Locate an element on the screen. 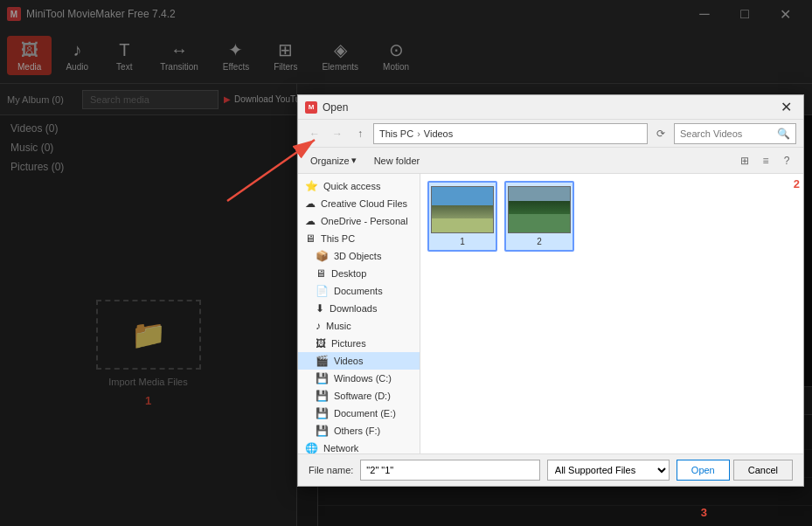  dialog-nav-software-d:: 💾Software (D:) is located at coordinates (358, 396).